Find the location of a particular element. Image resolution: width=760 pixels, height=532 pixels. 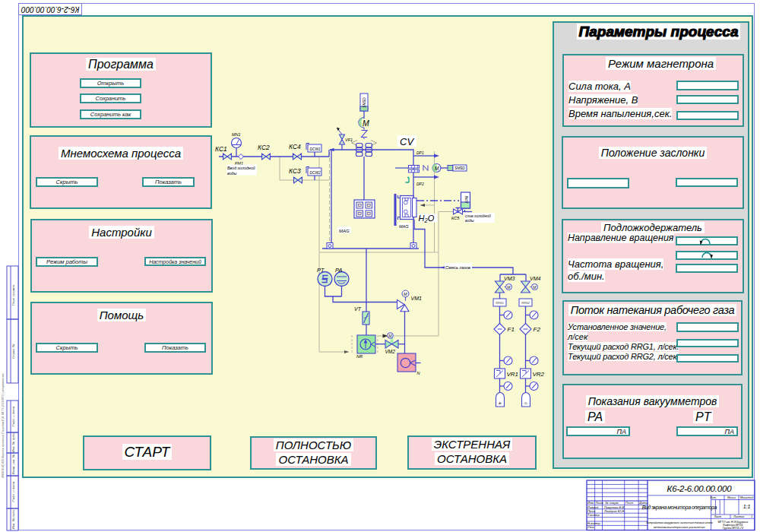

svg-text: Утв. is located at coordinates (591, 527).